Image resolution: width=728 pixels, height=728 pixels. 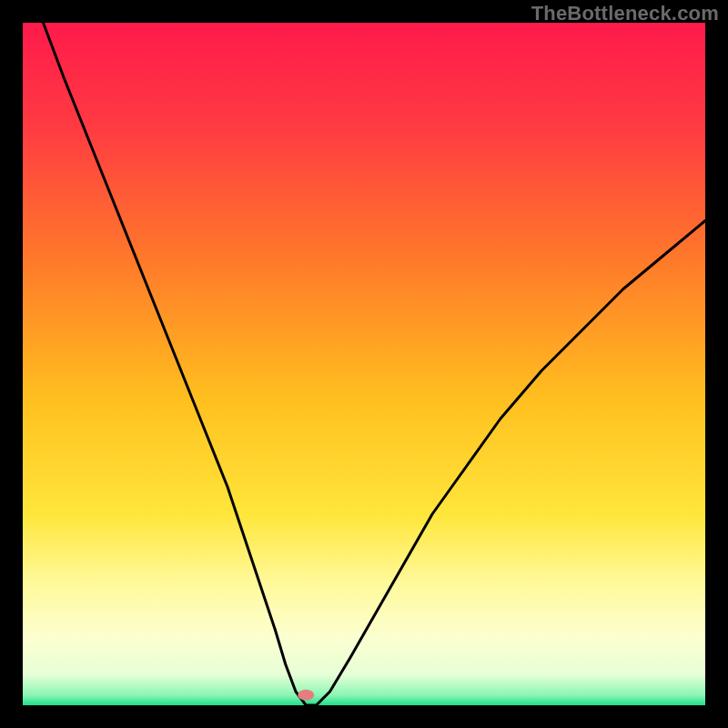 What do you see at coordinates (625, 14) in the screenshot?
I see `watermark-text: TheBottleneck.com` at bounding box center [625, 14].